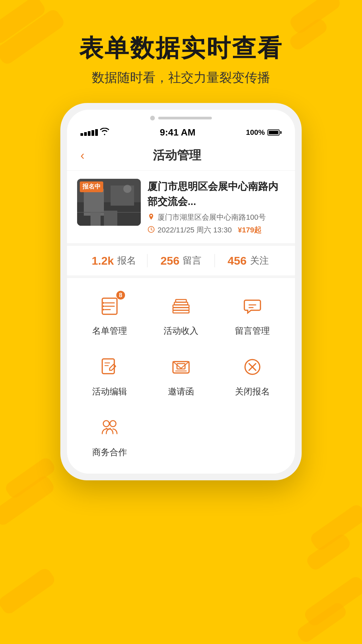 The image size is (362, 644). What do you see at coordinates (103, 261) in the screenshot?
I see `register-count: 1.2k` at bounding box center [103, 261].